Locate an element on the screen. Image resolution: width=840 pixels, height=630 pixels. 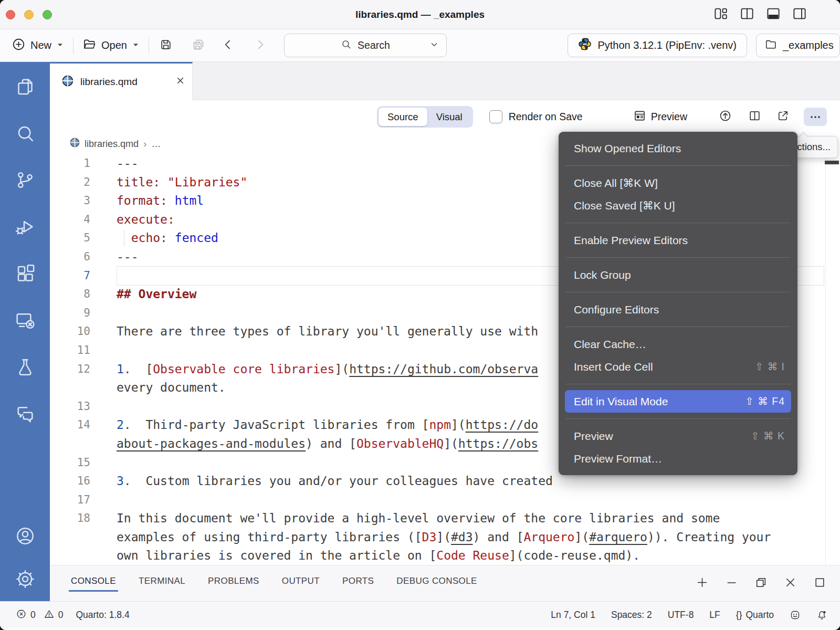
cursor-position-status: Ln 7, Col 1 is located at coordinates (573, 615).